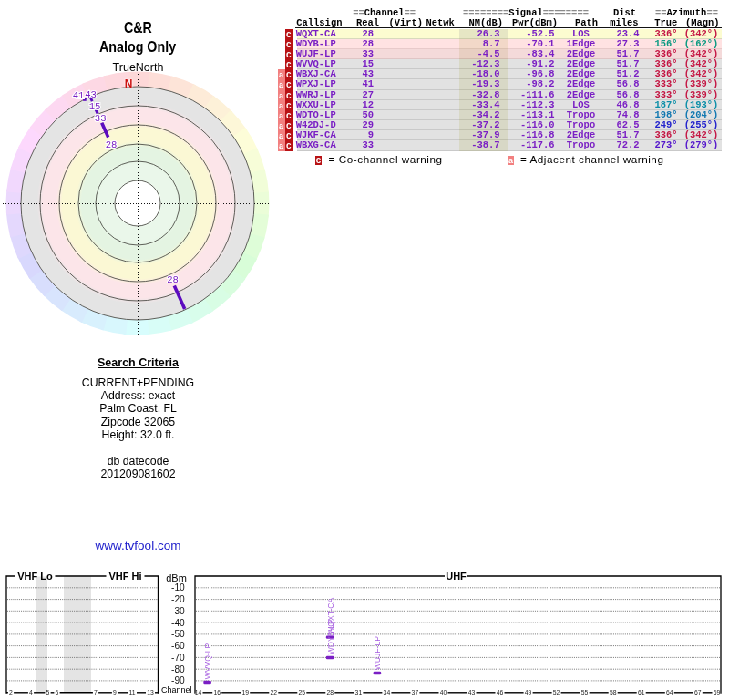  What do you see at coordinates (416, 693) in the screenshot?
I see `svg-text: 37` at bounding box center [416, 693].